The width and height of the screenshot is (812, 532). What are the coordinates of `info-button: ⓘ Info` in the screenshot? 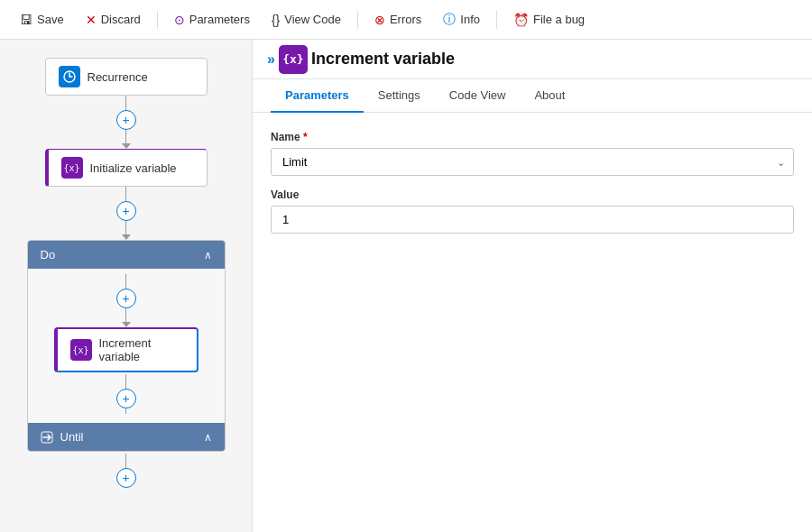 It's located at (462, 20).